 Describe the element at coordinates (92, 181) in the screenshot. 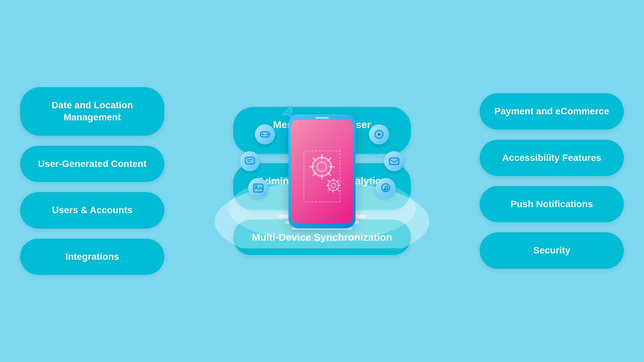

I see `left-column: Date and Location Management User-Genera…` at that location.